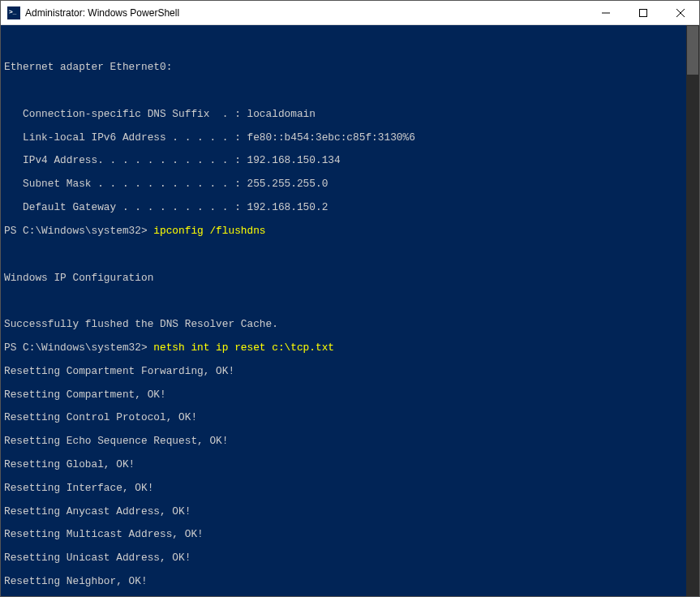 This screenshot has height=597, width=700. I want to click on output-line: Resetting Control Protocol, OK!, so click(350, 418).